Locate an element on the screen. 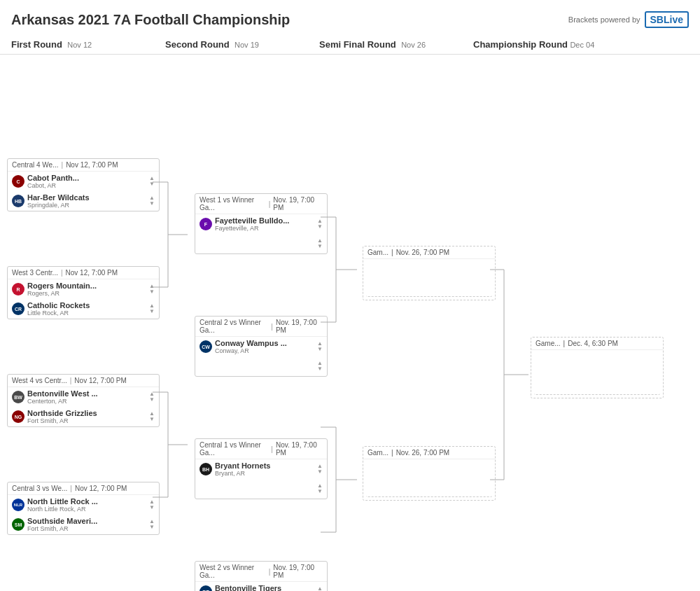 The height and width of the screenshot is (591, 700). semi-round-col: Gam... | Nov. 26, 7:00 PM Gam... | Nov. … is located at coordinates (429, 284).